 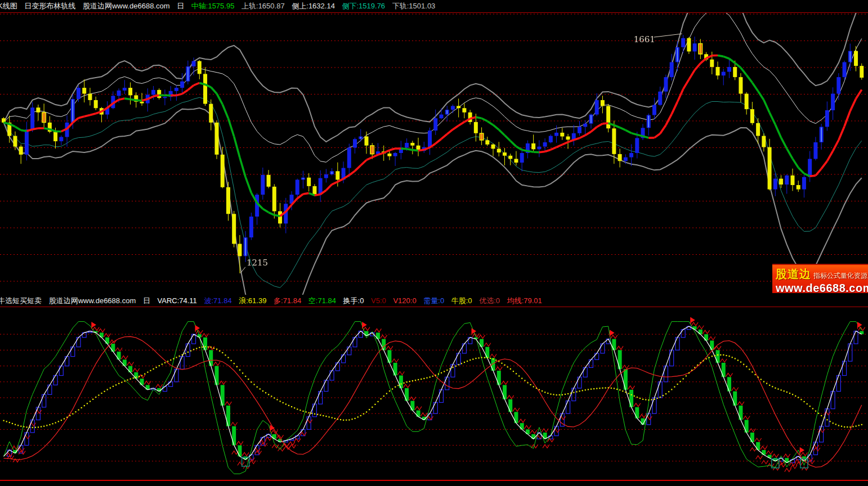 What do you see at coordinates (490, 300) in the screenshot?
I see `osc-youxuan-value: 优选:0` at bounding box center [490, 300].